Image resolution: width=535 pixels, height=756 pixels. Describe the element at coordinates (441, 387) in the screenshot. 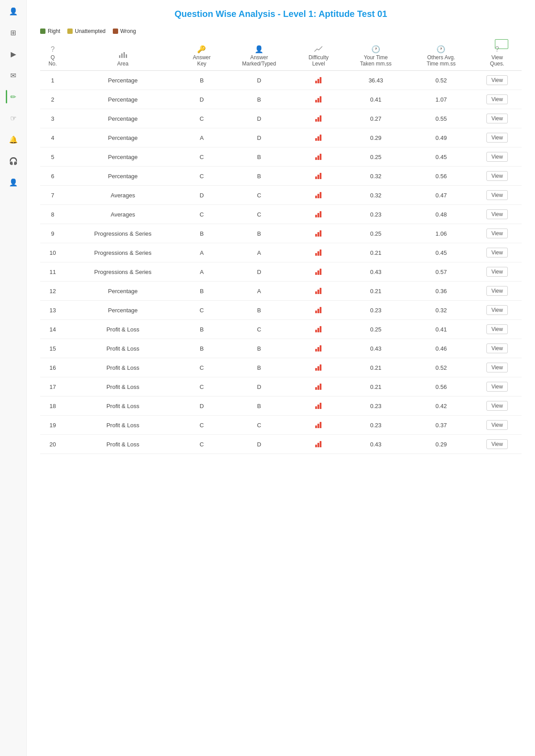

I see `cell-others-avg: 0.56` at that location.